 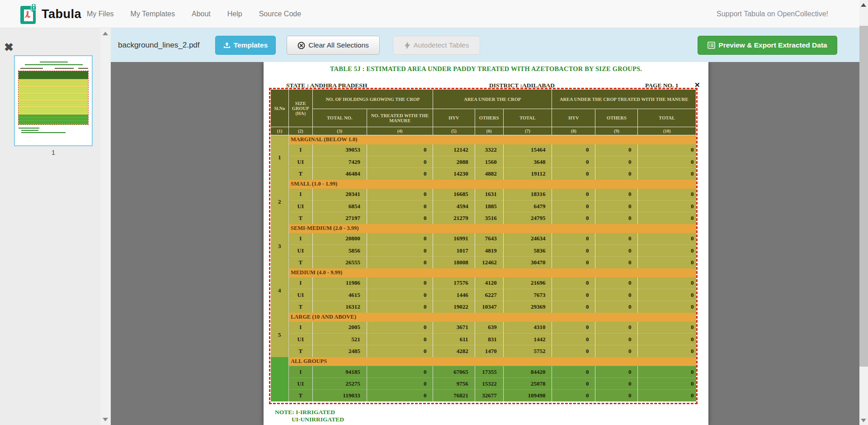 What do you see at coordinates (486, 69) in the screenshot?
I see `doc-title: TABLE 5J : ESTIMATED AREA UNDER PADDY TR…` at bounding box center [486, 69].